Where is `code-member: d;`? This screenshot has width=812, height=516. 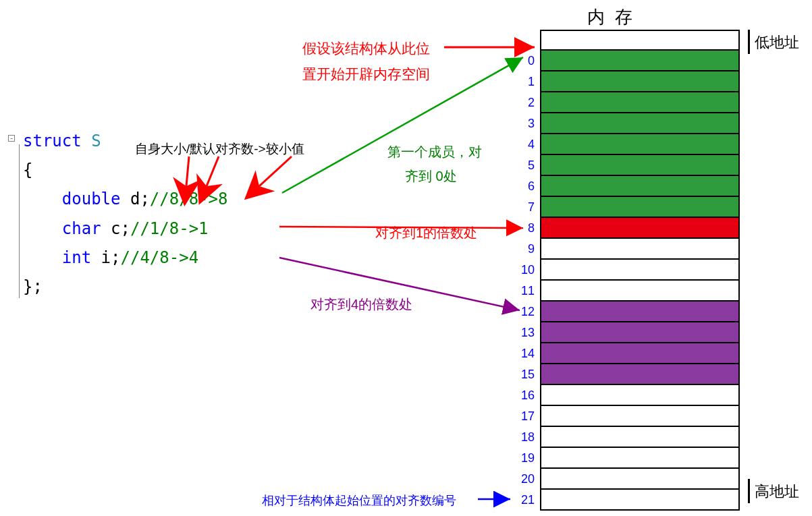 code-member: d; is located at coordinates (135, 199).